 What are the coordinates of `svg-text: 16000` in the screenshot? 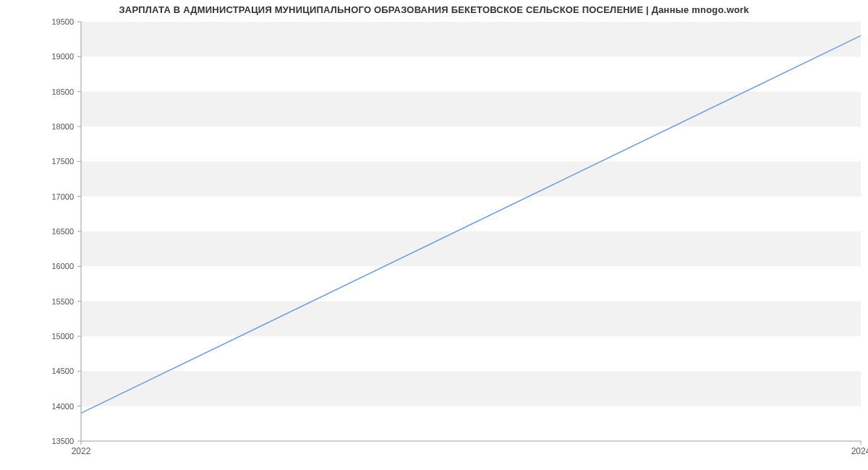 It's located at (62, 266).